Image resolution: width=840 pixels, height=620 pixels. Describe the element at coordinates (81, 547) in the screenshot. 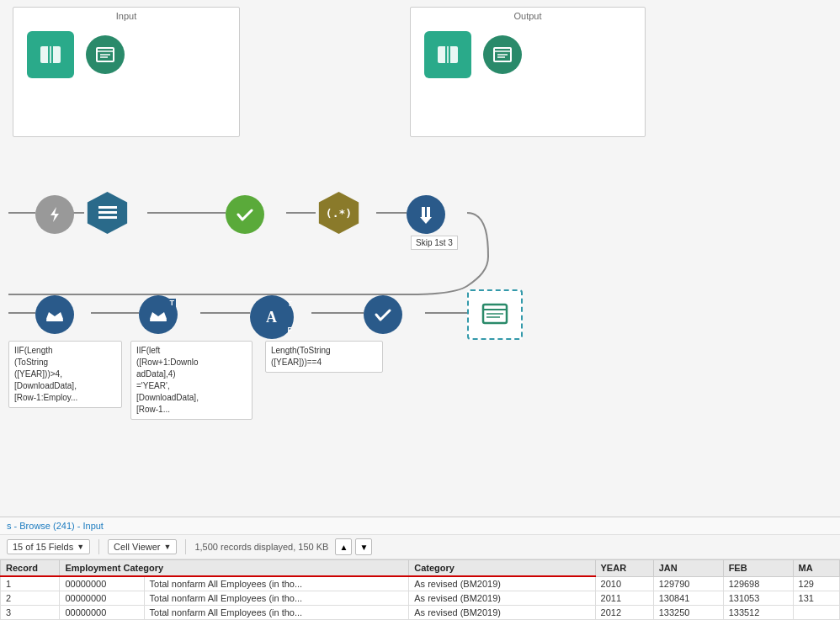

I see `dropdown-arrow-icon: ▼` at that location.